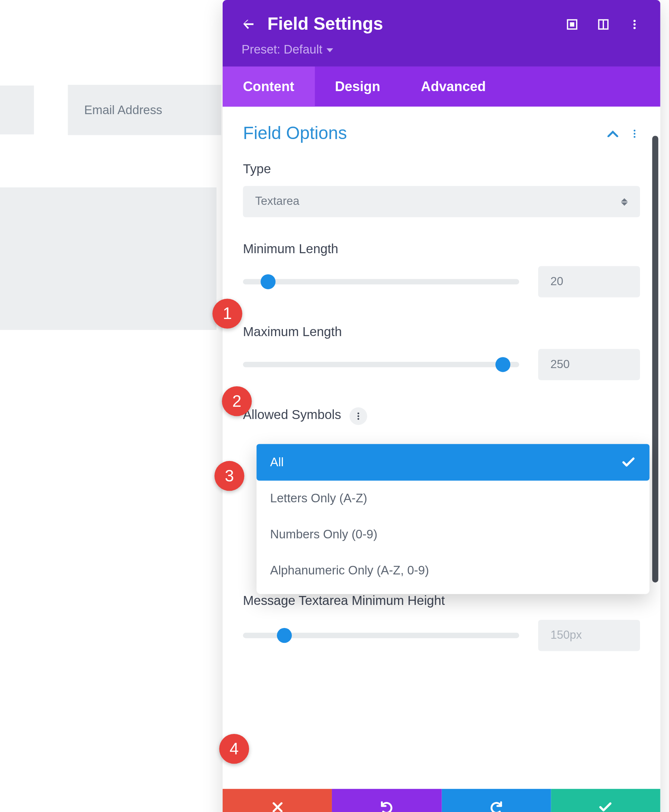  Describe the element at coordinates (442, 201) in the screenshot. I see `type-select: Textarea` at that location.